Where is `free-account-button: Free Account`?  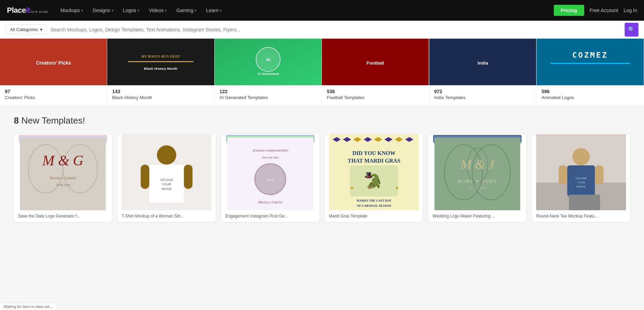 free-account-button: Free Account is located at coordinates (604, 10).